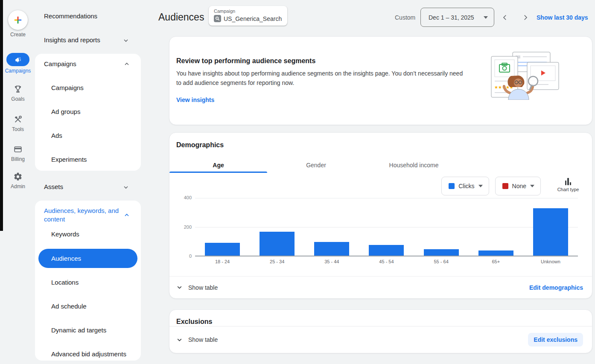 This screenshot has height=364, width=595. I want to click on edit-exclusions-link: Edit exclusions, so click(556, 340).